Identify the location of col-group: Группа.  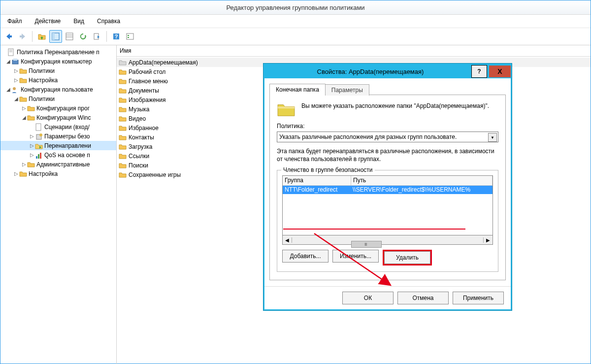
(317, 180).